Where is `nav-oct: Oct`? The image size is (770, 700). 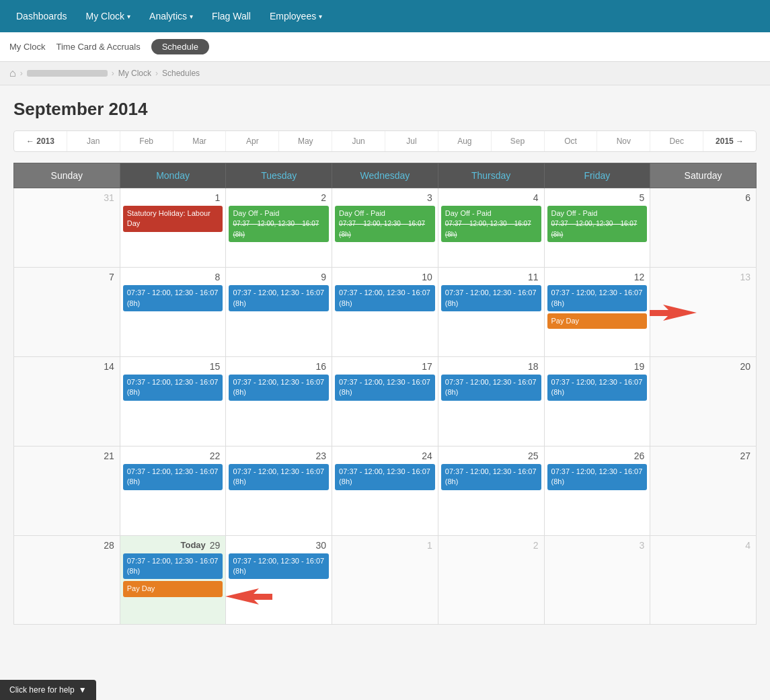
nav-oct: Oct is located at coordinates (572, 141).